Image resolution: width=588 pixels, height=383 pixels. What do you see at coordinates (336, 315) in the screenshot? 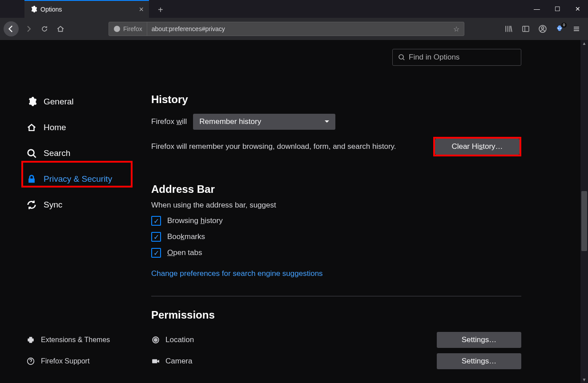
I see `permissions-heading: Permissions` at bounding box center [336, 315].